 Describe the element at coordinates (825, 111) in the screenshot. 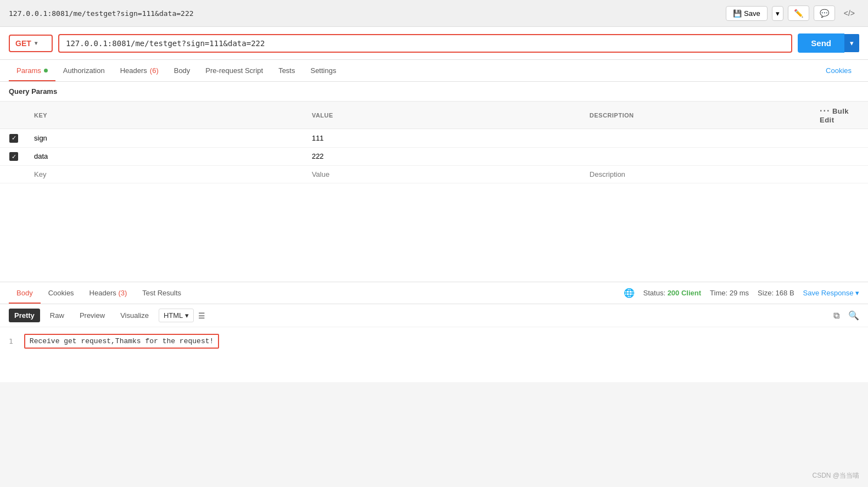

I see `more-options-icon: ···` at that location.